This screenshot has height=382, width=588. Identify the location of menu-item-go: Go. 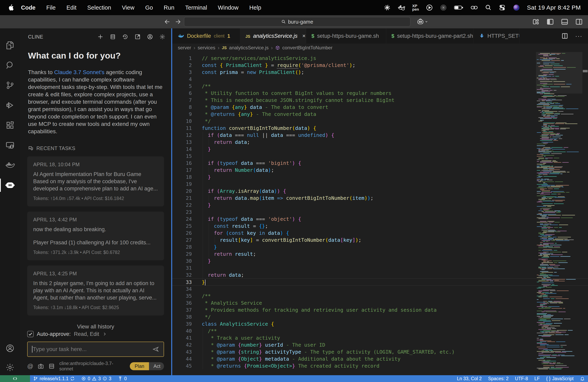
(149, 8).